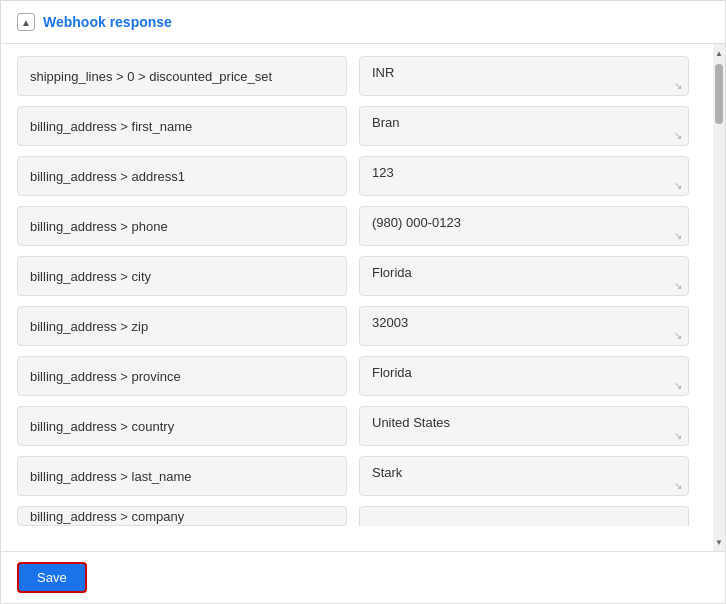  I want to click on table-row: billing_address > first_nameBran, so click(353, 126).